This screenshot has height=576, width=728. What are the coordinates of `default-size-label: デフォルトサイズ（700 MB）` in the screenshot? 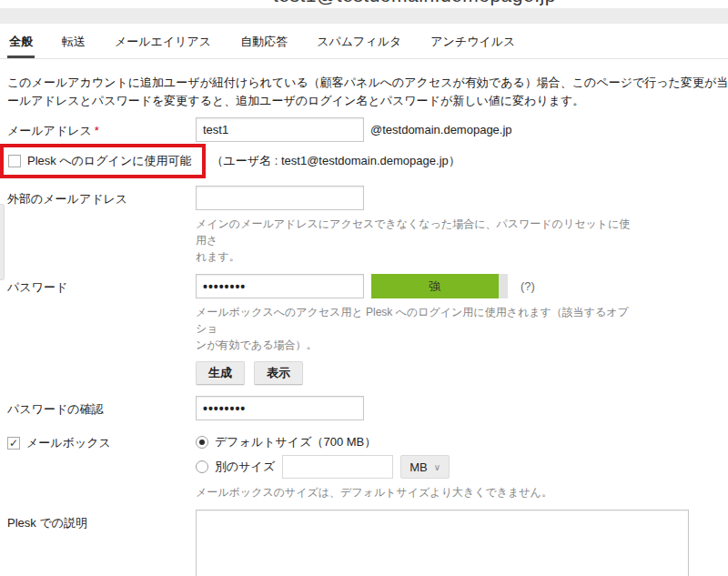 It's located at (295, 442).